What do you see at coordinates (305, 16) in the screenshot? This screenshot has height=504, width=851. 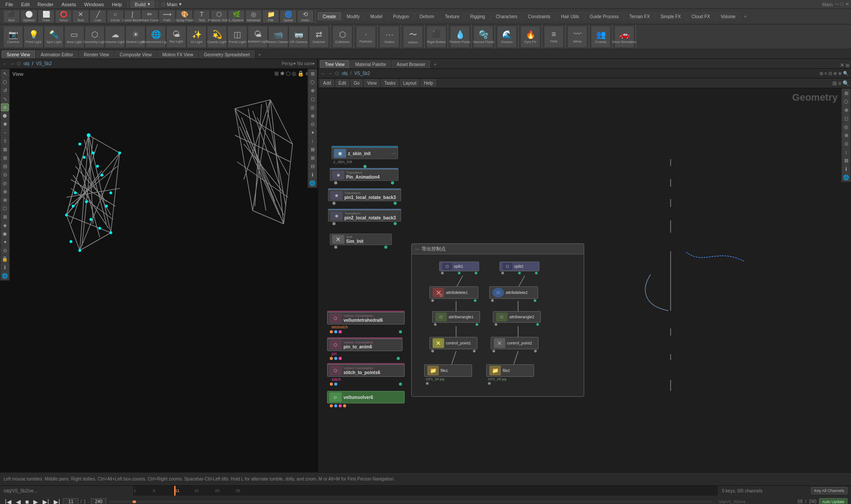 I see `helix-tool: ⟲ Helix` at bounding box center [305, 16].